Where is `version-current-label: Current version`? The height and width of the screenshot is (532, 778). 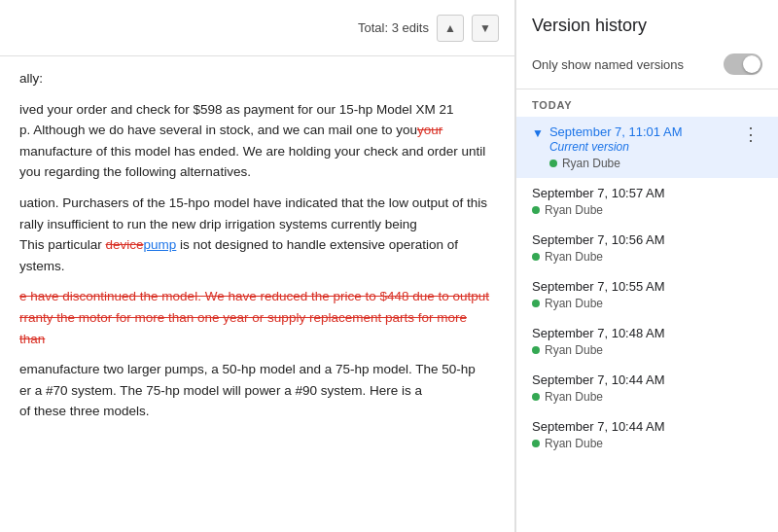
version-current-label: Current version is located at coordinates (644, 147).